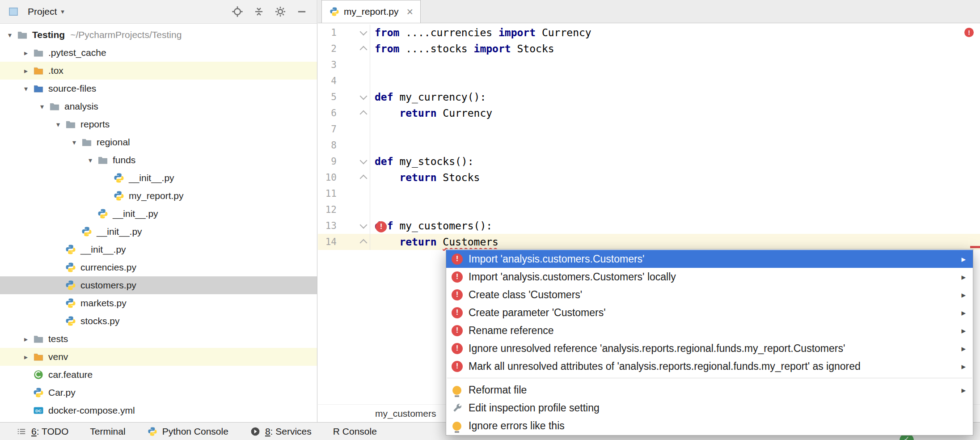 This screenshot has width=980, height=440. I want to click on inspection-status-widget: !, so click(969, 32).